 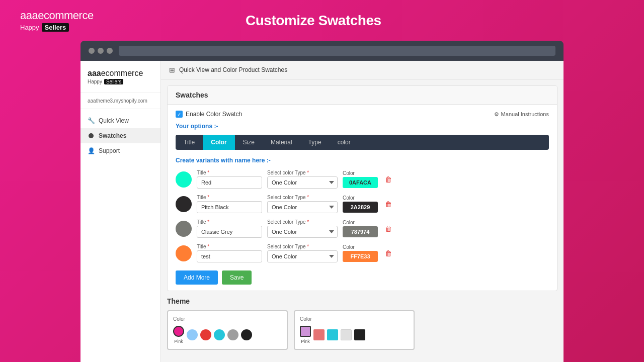 I want to click on select-color-label-3: Select color Type *, so click(x=302, y=222).